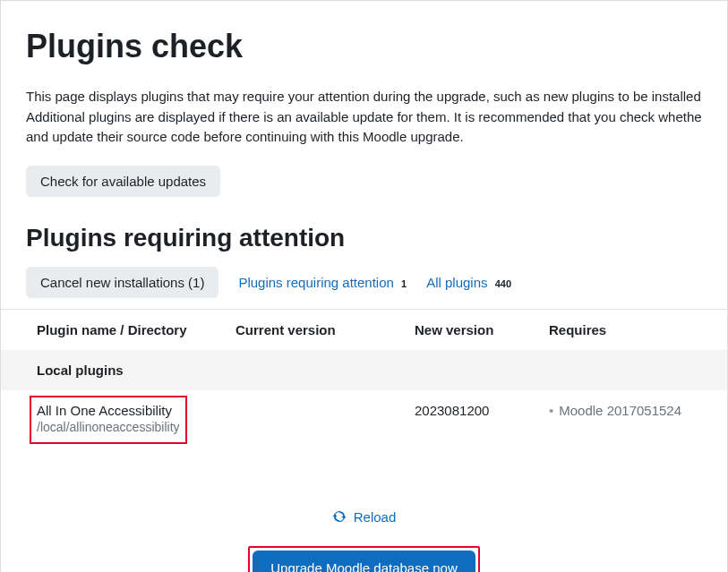 The image size is (728, 572). I want to click on filter-requiring-attention: Plugins requiring attention, so click(315, 283).